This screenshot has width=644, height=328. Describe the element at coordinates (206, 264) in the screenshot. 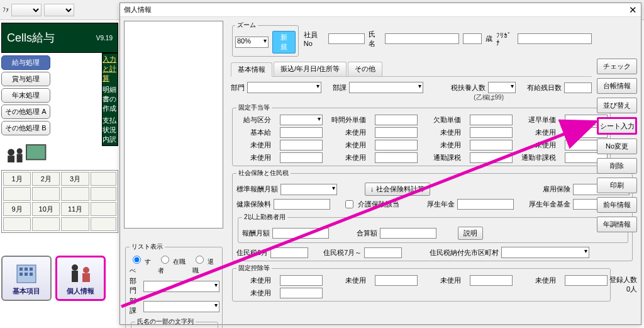

I see `radio-tai: 退職` at that location.